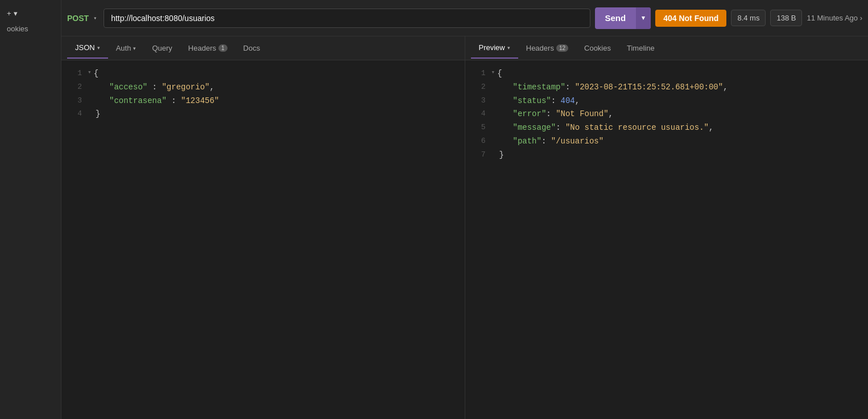  Describe the element at coordinates (263, 88) in the screenshot. I see `code-line: 2 "acceso" : "gregorio",` at that location.